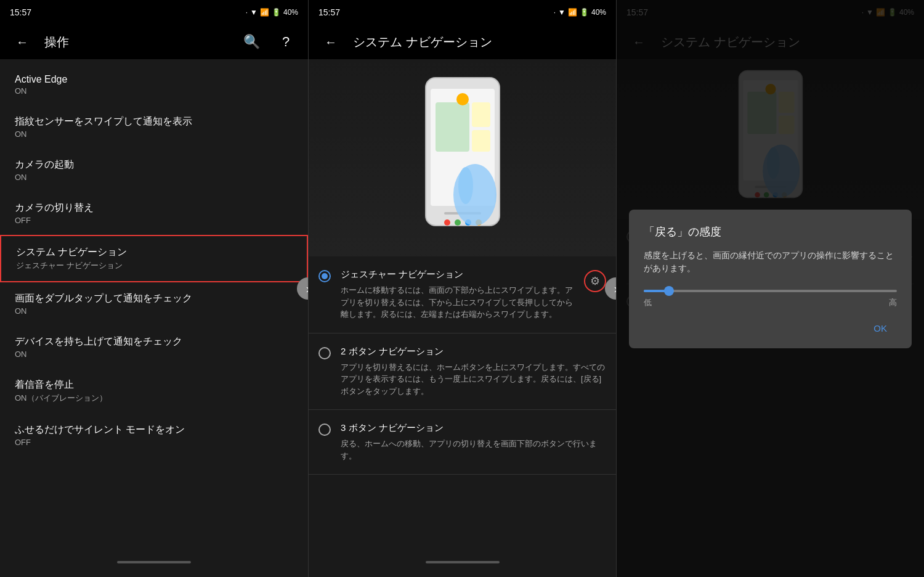 The width and height of the screenshot is (924, 577). I want to click on settings-item-sub-4: OFF, so click(154, 221).